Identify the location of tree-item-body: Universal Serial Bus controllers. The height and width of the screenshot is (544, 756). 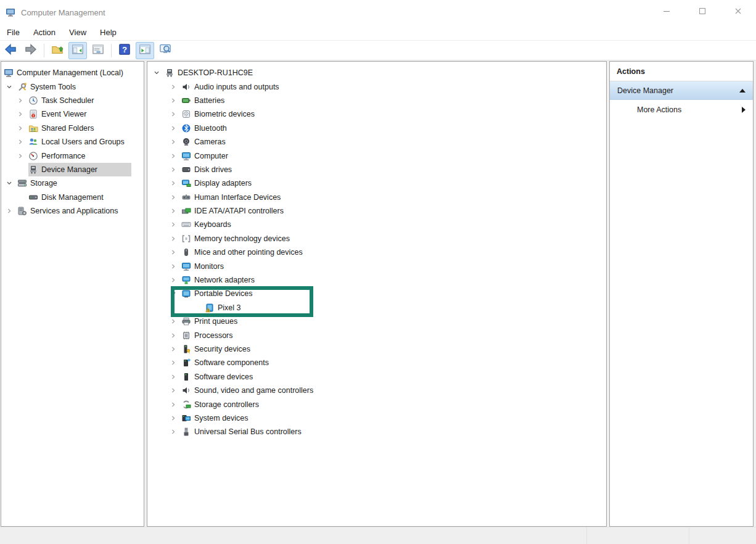
(243, 432).